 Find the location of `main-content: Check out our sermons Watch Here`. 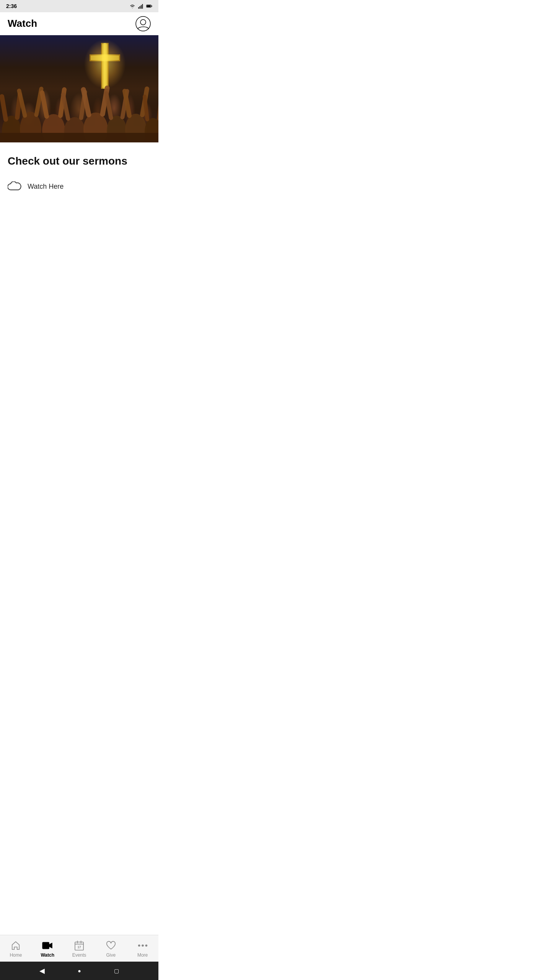

main-content: Check out our sermons Watch Here is located at coordinates (79, 173).